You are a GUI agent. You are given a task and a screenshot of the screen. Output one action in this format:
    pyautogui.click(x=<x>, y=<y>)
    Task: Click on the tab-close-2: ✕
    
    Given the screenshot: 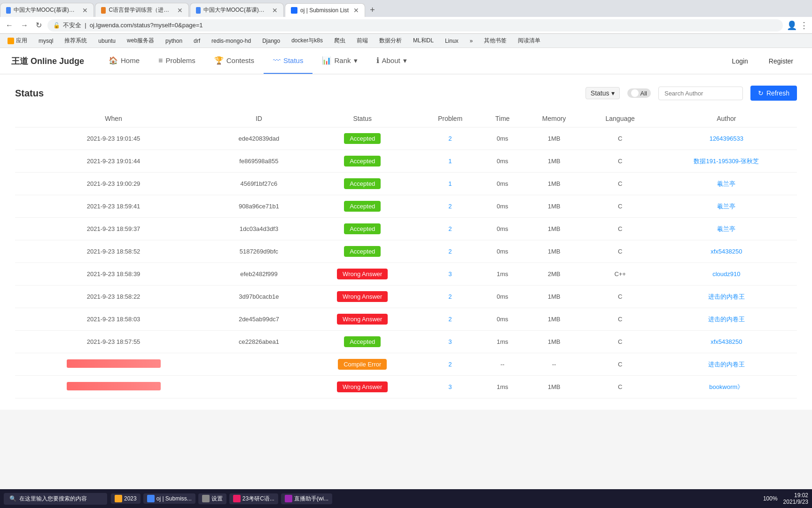 What is the action you would take?
    pyautogui.click(x=180, y=10)
    